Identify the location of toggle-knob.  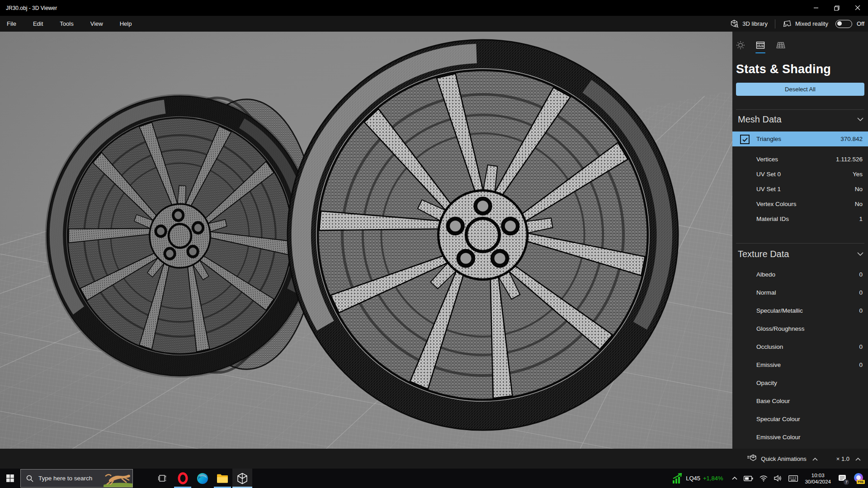
(840, 23).